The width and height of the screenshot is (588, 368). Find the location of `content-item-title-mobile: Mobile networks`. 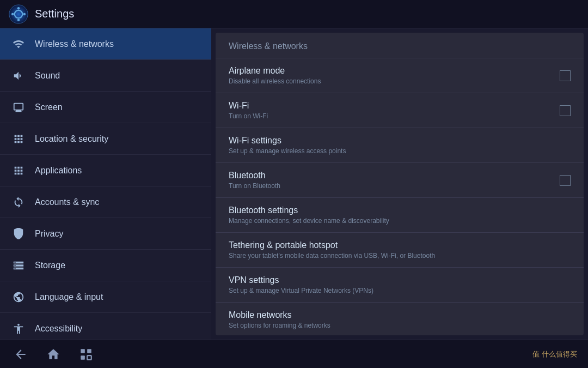

content-item-title-mobile: Mobile networks is located at coordinates (400, 315).